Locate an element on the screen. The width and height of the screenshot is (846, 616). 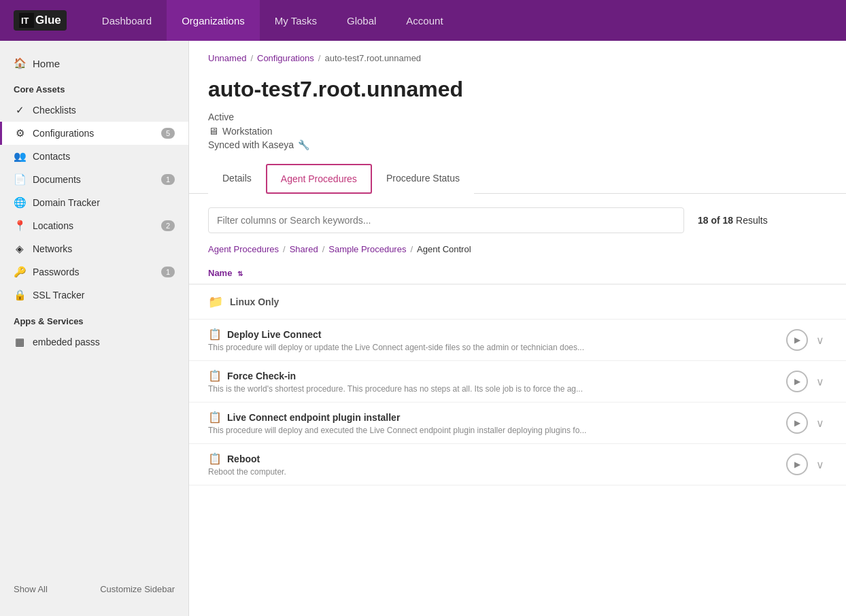
customize-sidebar-link: Customize Sidebar is located at coordinates (137, 589).